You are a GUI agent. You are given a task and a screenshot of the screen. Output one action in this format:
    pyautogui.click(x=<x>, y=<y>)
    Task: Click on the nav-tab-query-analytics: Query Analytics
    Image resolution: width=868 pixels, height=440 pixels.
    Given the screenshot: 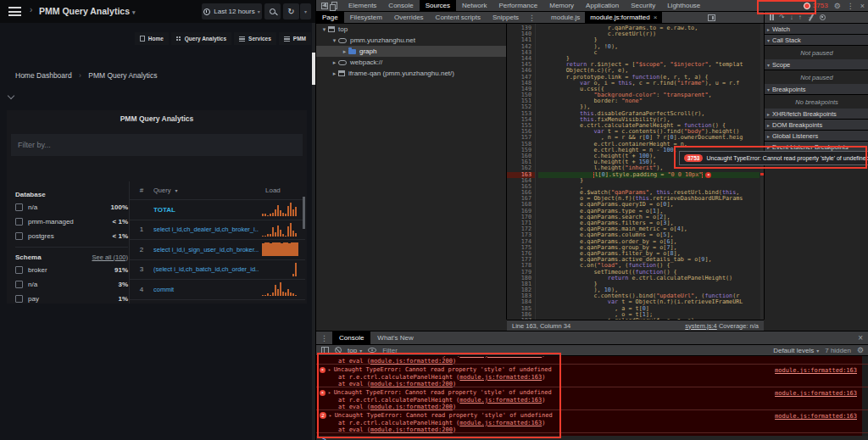 What is the action you would take?
    pyautogui.click(x=202, y=39)
    